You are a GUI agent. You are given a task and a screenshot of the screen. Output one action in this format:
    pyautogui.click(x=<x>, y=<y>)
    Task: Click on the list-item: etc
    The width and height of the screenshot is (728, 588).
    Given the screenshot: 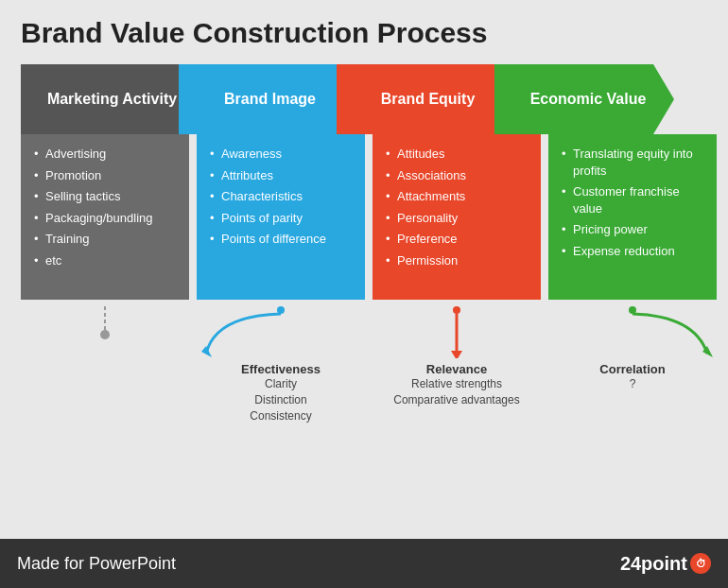 What is the action you would take?
    pyautogui.click(x=105, y=261)
    